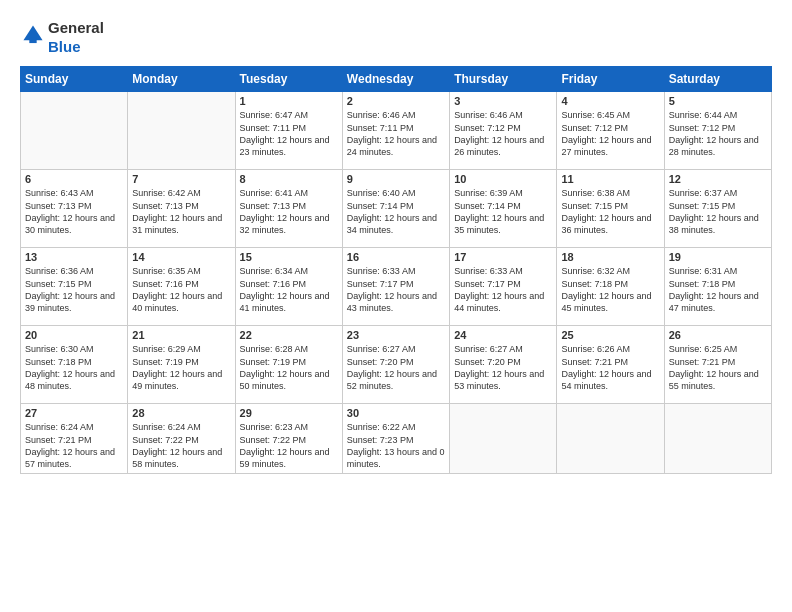 This screenshot has width=792, height=612. Describe the element at coordinates (288, 439) in the screenshot. I see `calendar-cell: 29Sunrise: 6:23 AM Sunset: 7:22 PM Dayli…` at that location.